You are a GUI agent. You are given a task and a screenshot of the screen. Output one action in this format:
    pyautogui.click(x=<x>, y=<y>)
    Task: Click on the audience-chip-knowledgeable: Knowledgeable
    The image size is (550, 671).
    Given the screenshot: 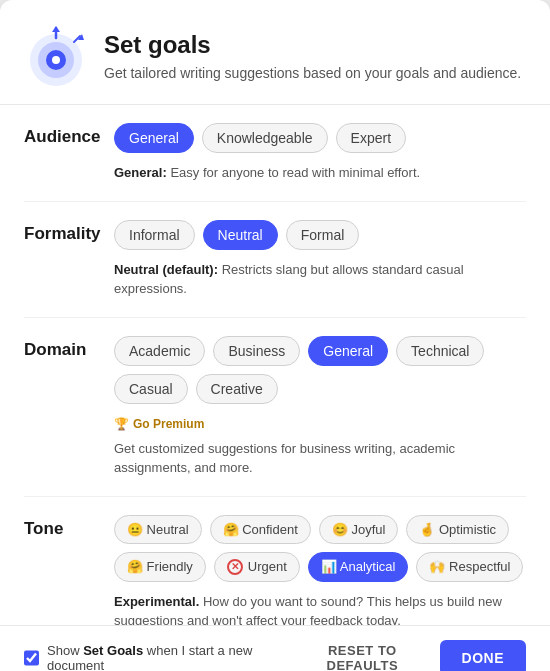 What is the action you would take?
    pyautogui.click(x=265, y=138)
    